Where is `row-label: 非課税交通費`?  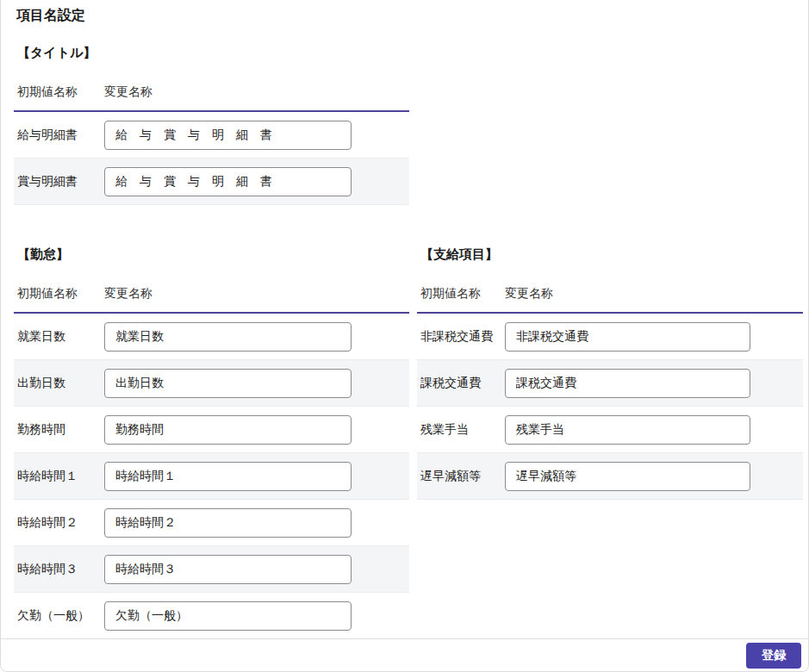 row-label: 非課税交通費 is located at coordinates (463, 337).